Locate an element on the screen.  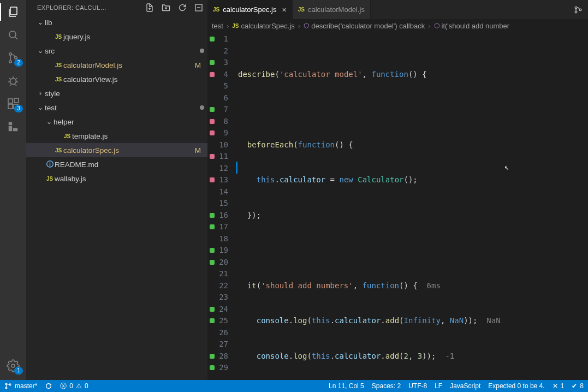
file-calc-view: JScalculatorView.js is located at coordinates (117, 79).